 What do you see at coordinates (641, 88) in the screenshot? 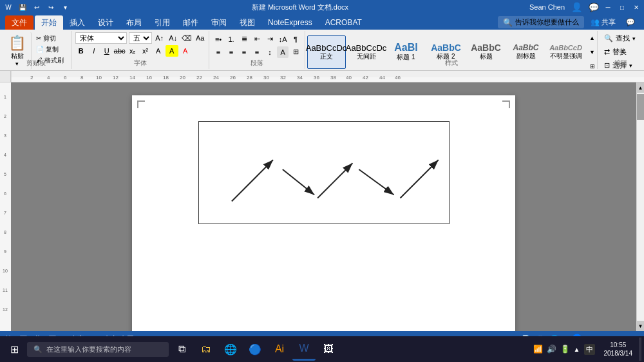
I see `scroll-up-button: ▲` at bounding box center [641, 88].